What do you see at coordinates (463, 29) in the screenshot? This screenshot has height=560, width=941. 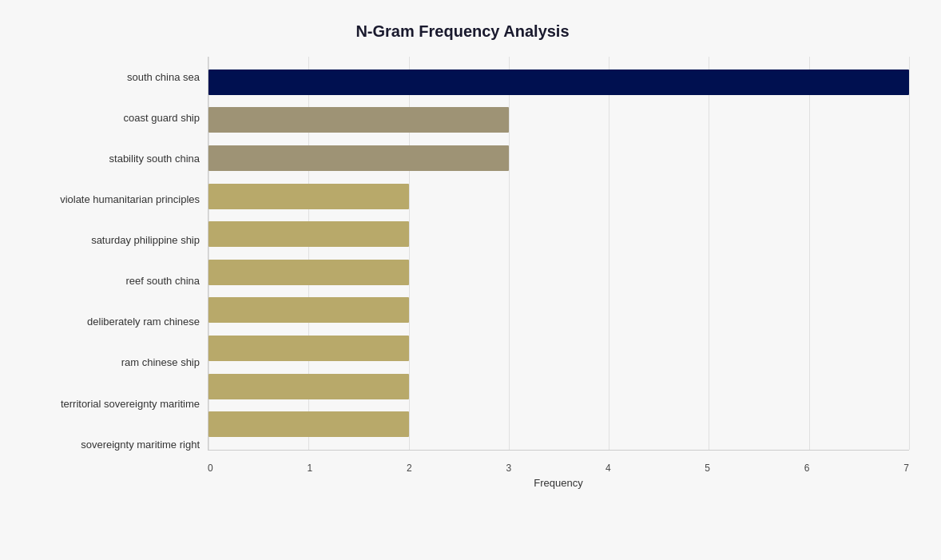 I see `chart-title: N-Gram Frequency Analysis` at bounding box center [463, 29].